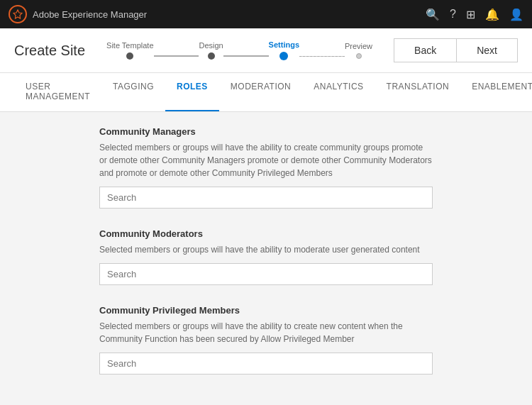  What do you see at coordinates (497, 92) in the screenshot?
I see `tab-enablement: ENABLEMENT` at bounding box center [497, 92].